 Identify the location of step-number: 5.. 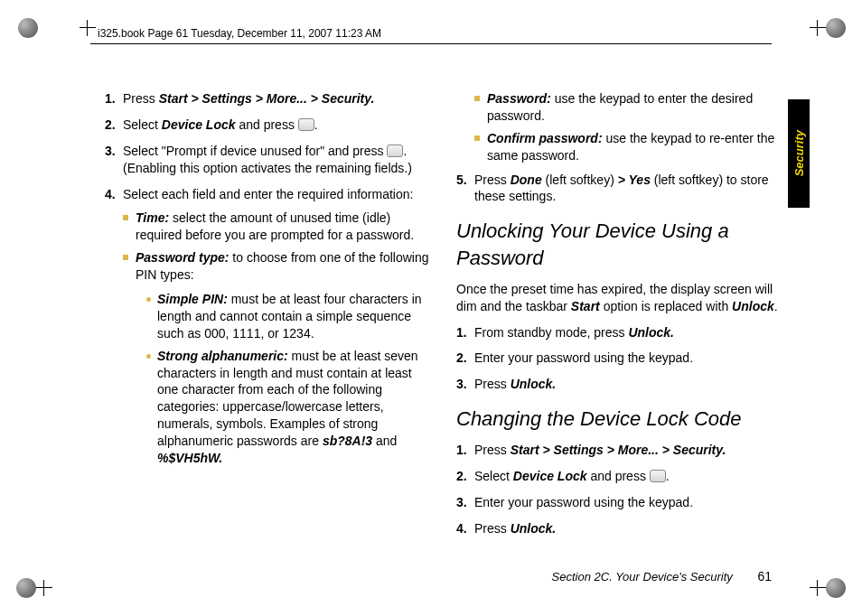
(465, 189).